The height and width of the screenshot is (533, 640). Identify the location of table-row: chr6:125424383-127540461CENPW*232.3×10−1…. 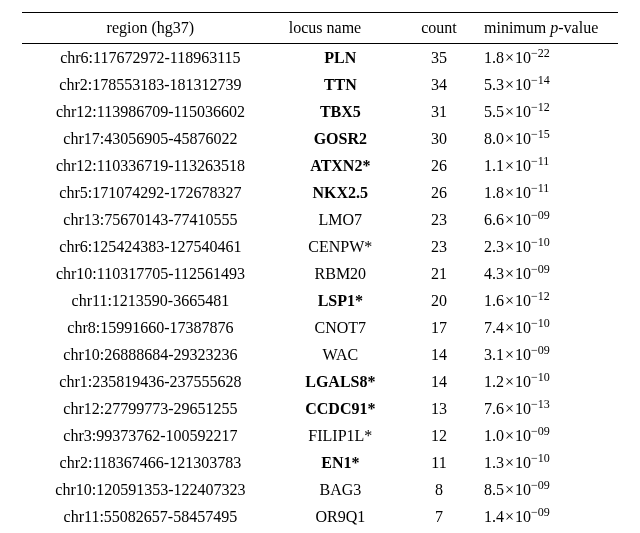
(320, 246).